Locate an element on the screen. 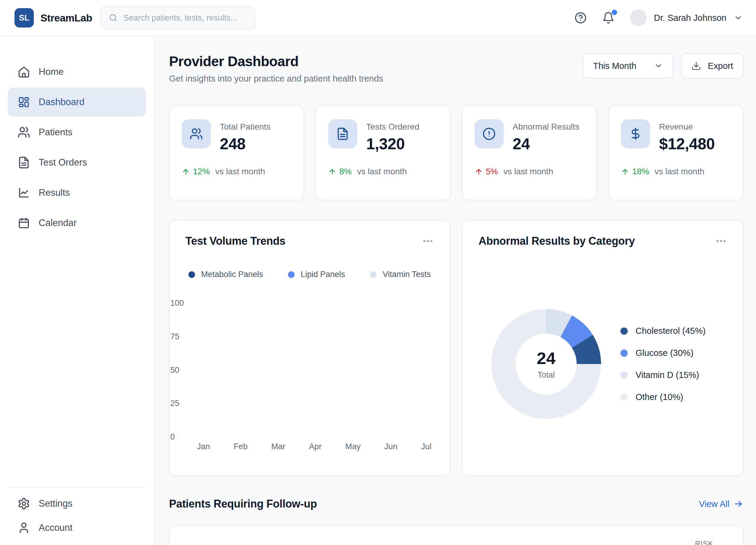 The image size is (756, 545). stat-delta: 5% is located at coordinates (492, 171).